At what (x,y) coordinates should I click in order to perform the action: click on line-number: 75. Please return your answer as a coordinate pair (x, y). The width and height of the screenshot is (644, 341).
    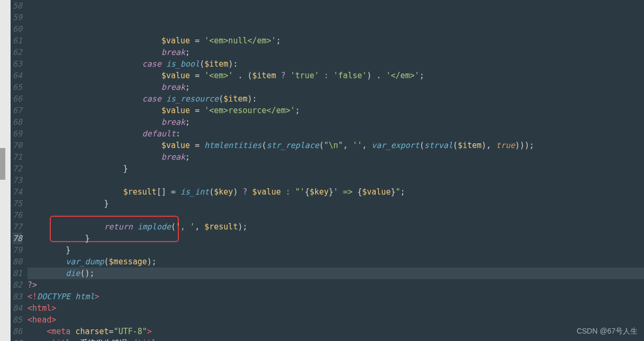
    Looking at the image, I should click on (17, 204).